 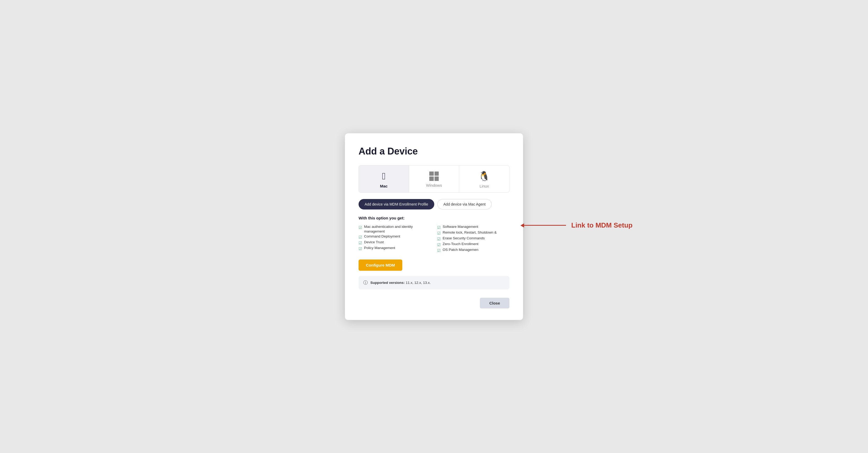 I want to click on features-title: With this option you get:, so click(x=434, y=218).